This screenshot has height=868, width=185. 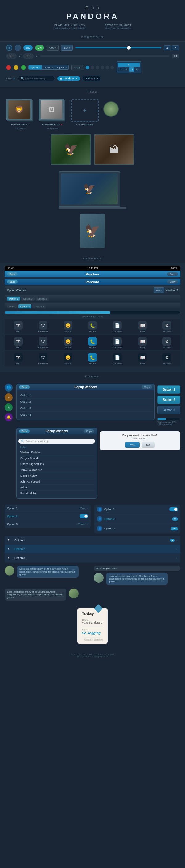 What do you see at coordinates (92, 343) in the screenshot?
I see `icon-bugfix-2: 🐛 Bug Fix` at bounding box center [92, 343].